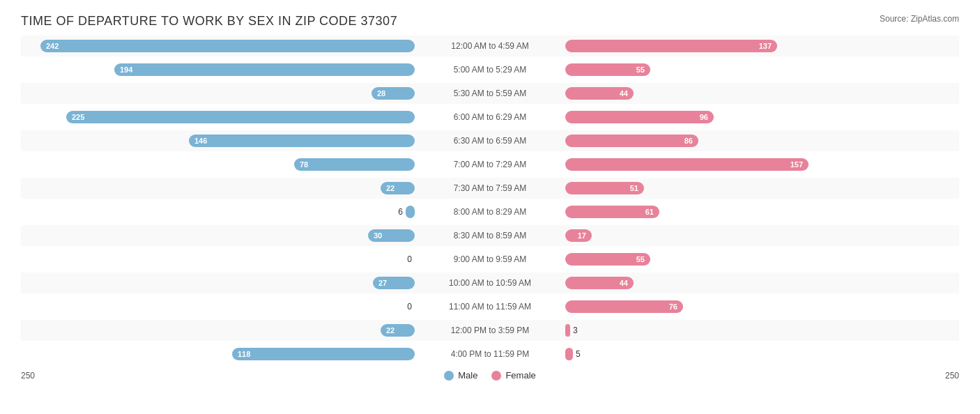 The width and height of the screenshot is (980, 414). I want to click on male-dot, so click(449, 376).